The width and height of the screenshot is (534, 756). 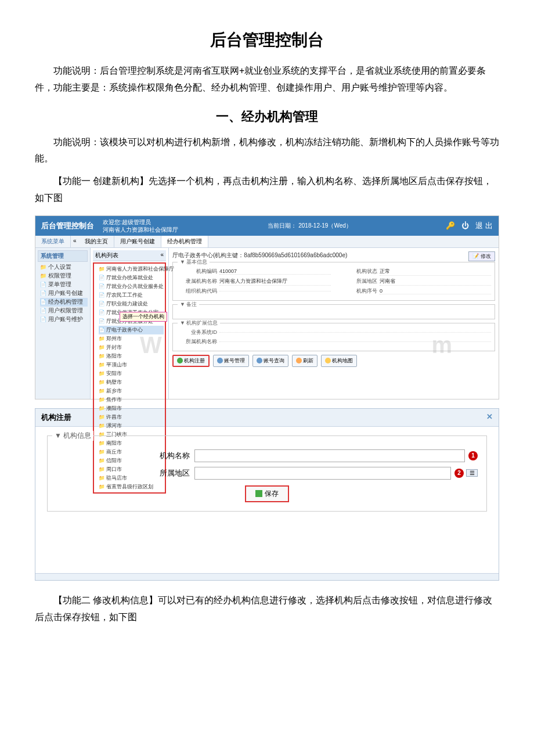 What do you see at coordinates (67, 226) in the screenshot?
I see `app-logo: 后台管理控制台` at bounding box center [67, 226].